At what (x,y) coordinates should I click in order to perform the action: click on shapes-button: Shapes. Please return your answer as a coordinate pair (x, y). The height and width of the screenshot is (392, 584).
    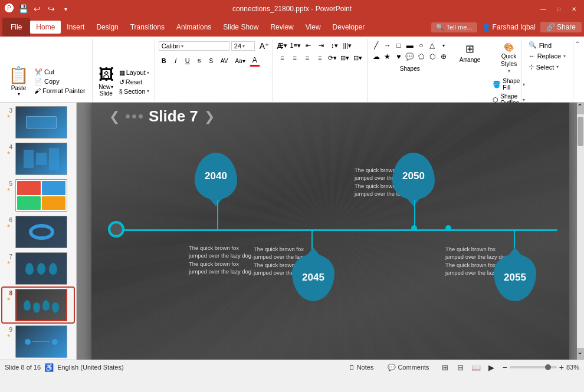
    Looking at the image, I should click on (410, 68).